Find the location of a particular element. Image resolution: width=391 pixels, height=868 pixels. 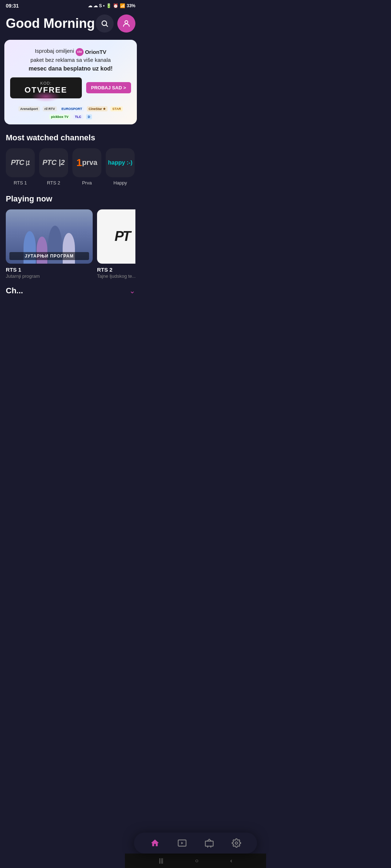

channels-section-title: Ch... is located at coordinates (14, 291).